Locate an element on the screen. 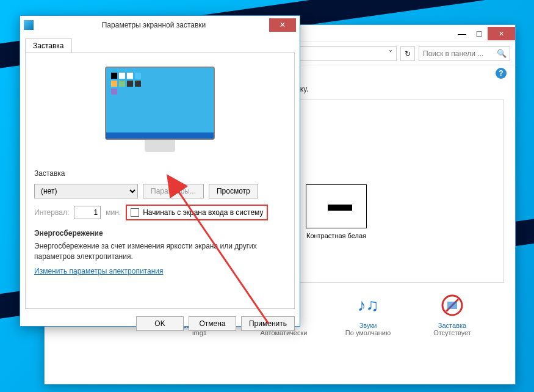 This screenshot has width=534, height=392. close-button: × is located at coordinates (502, 34).